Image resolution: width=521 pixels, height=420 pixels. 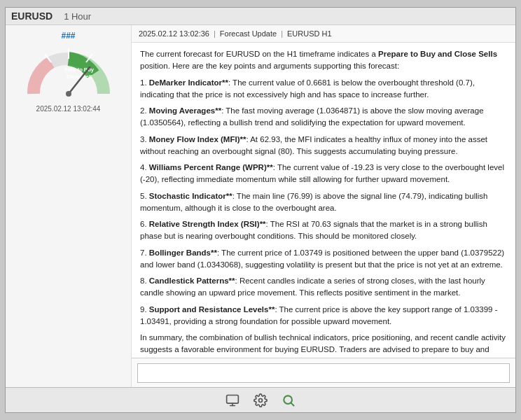 I want to click on timeframe-label: 1 Hour, so click(x=77, y=17).